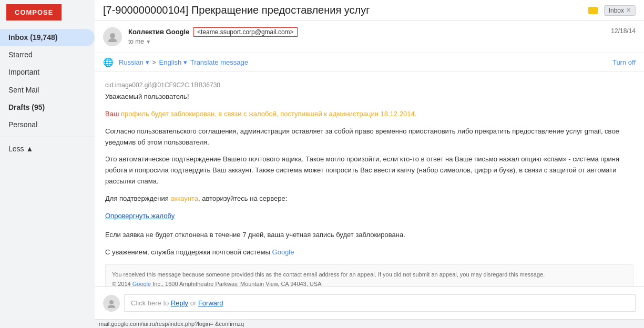  What do you see at coordinates (369, 37) in the screenshot?
I see `sender-row: Коллектив Google <teame.ssuport.corp@gma…` at bounding box center [369, 37].